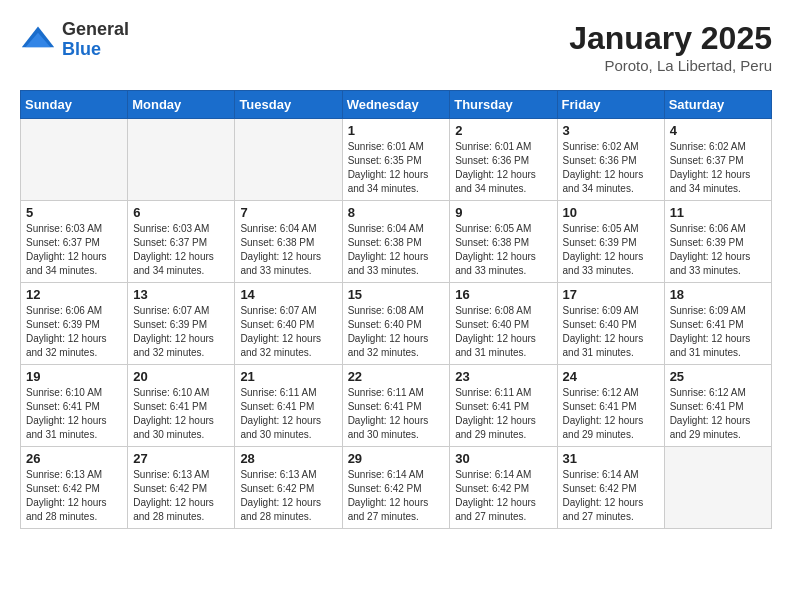  What do you see at coordinates (504, 160) in the screenshot?
I see `calendar-cell: 2Sunrise: 6:01 AM Sunset: 6:36 PM Daylig…` at bounding box center [504, 160].